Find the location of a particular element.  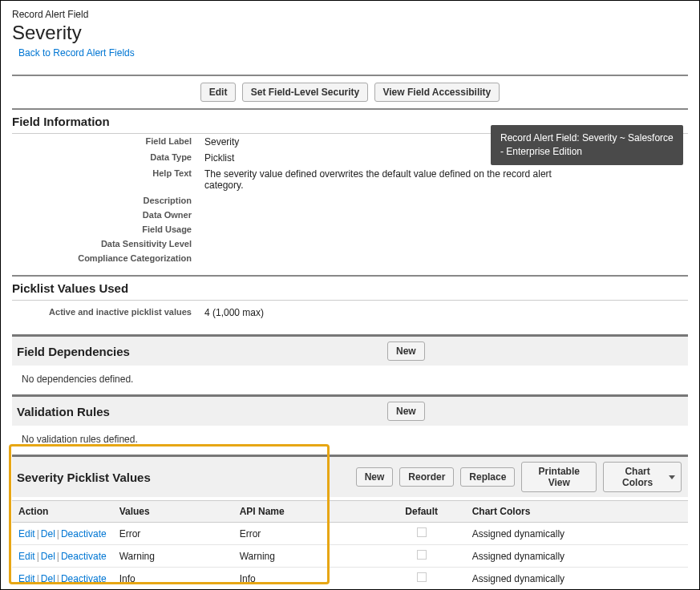

help-text-label: Help Text is located at coordinates (108, 180).